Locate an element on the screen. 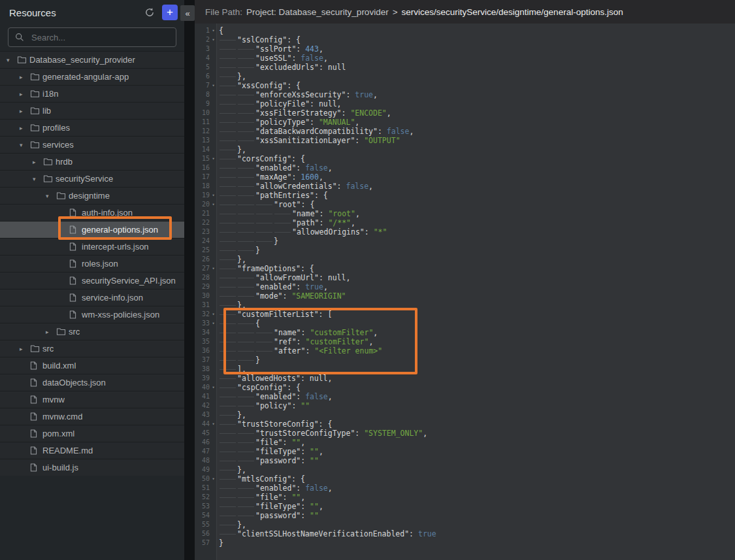 The height and width of the screenshot is (560, 735). code-line: 4"useSSL": false, is located at coordinates (465, 58).